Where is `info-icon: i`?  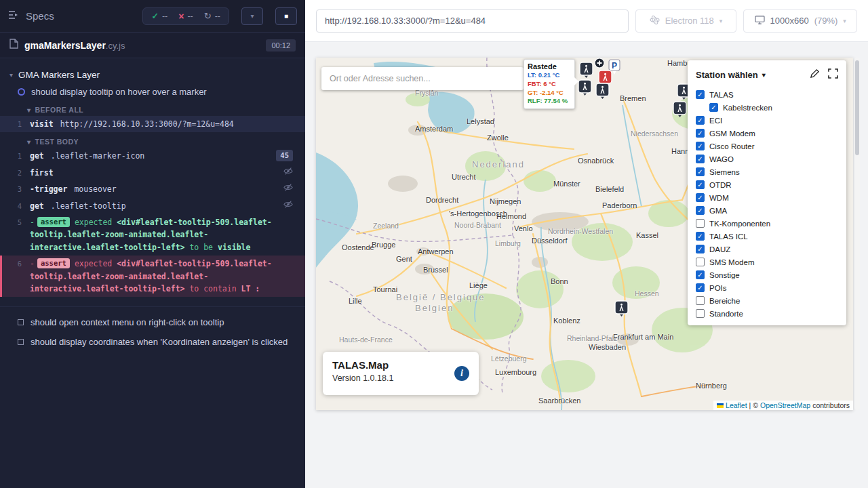 info-icon: i is located at coordinates (462, 373).